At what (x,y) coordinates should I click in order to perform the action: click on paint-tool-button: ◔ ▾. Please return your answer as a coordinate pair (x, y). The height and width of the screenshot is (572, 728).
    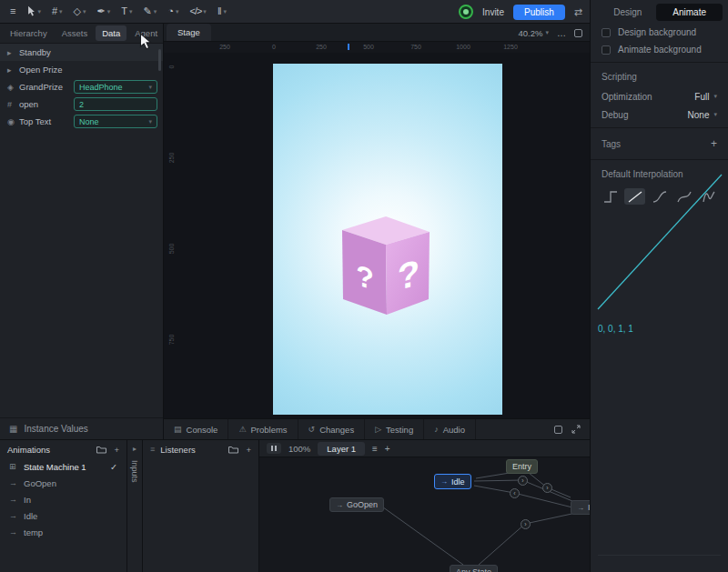
    Looking at the image, I should click on (173, 11).